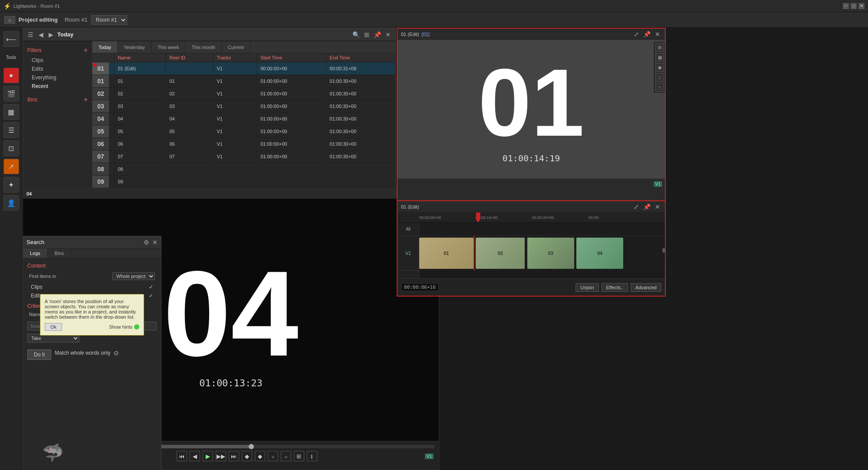  I want to click on preview-icon-3: ◉, so click(660, 67).